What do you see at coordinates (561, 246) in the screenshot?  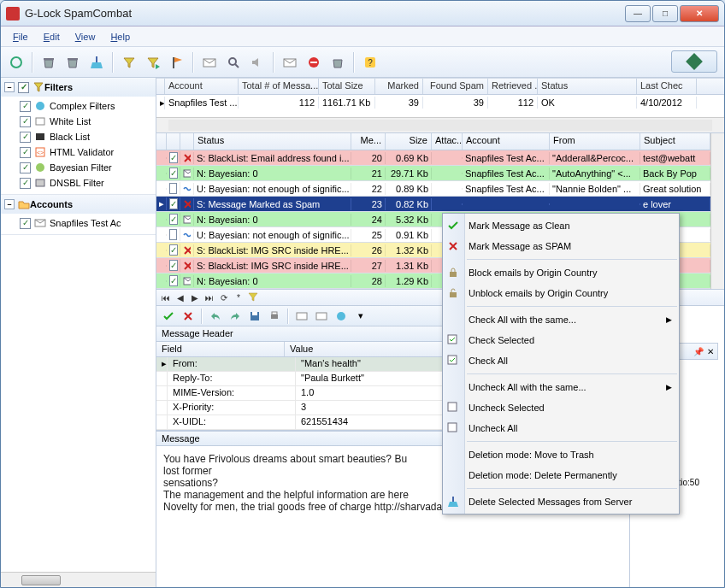 I see `context-menu-item: Mark Message as SPAM` at bounding box center [561, 246].